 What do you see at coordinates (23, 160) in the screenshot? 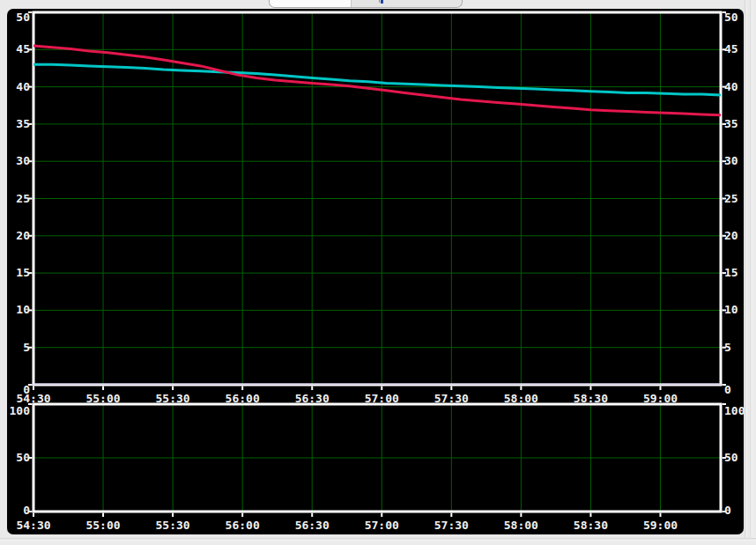
I see `y-tick-label-left: 30` at bounding box center [23, 160].